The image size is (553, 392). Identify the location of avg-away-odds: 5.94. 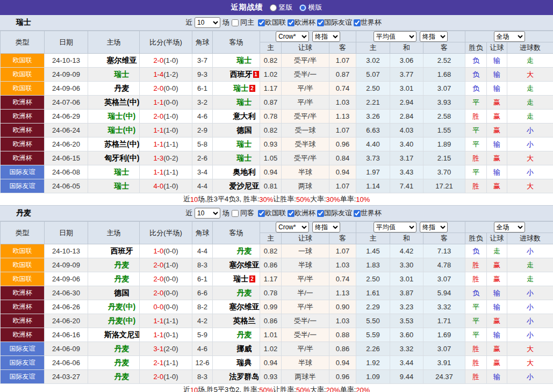
(444, 293).